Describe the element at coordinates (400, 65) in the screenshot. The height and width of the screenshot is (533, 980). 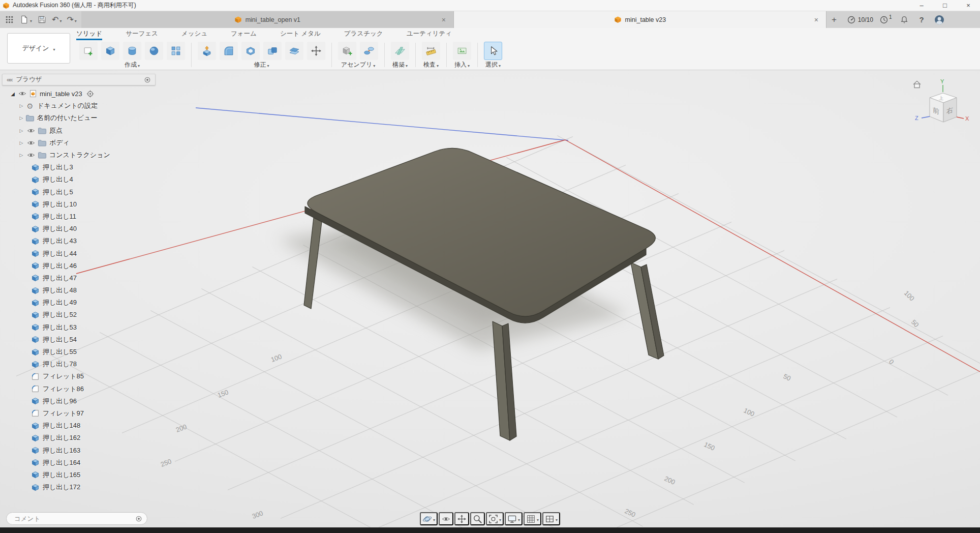
I see `ribbon-group-label: 構築` at that location.